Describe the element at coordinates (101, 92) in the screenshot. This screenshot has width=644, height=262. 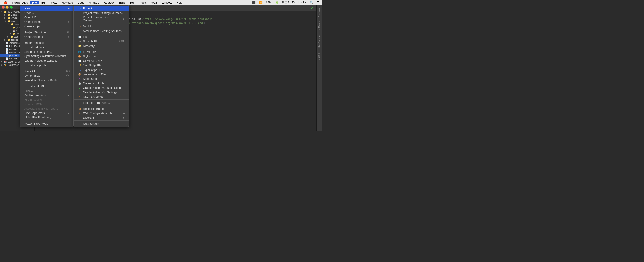
I see `menu-gradle-settings: G Gradle Kotlin DSL Settings` at that location.